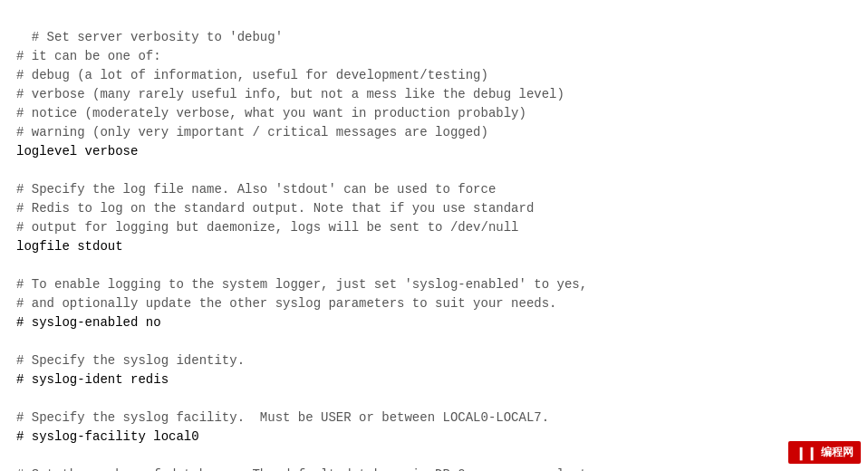  I want to click on code-line-comment: # Specify the syslog facility. Must be U…, so click(283, 418).